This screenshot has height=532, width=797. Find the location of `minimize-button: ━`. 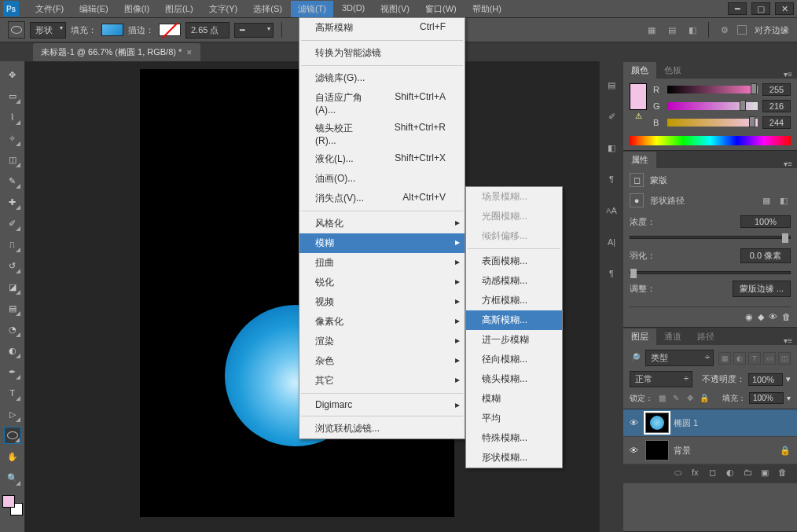

minimize-button: ━ is located at coordinates (737, 9).